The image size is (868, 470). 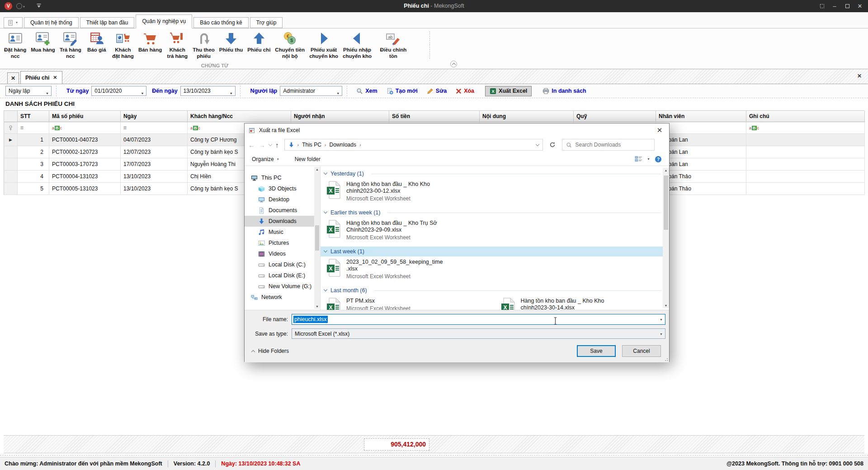 I want to click on sidebar-item-downloads: Downloads, so click(x=282, y=221).